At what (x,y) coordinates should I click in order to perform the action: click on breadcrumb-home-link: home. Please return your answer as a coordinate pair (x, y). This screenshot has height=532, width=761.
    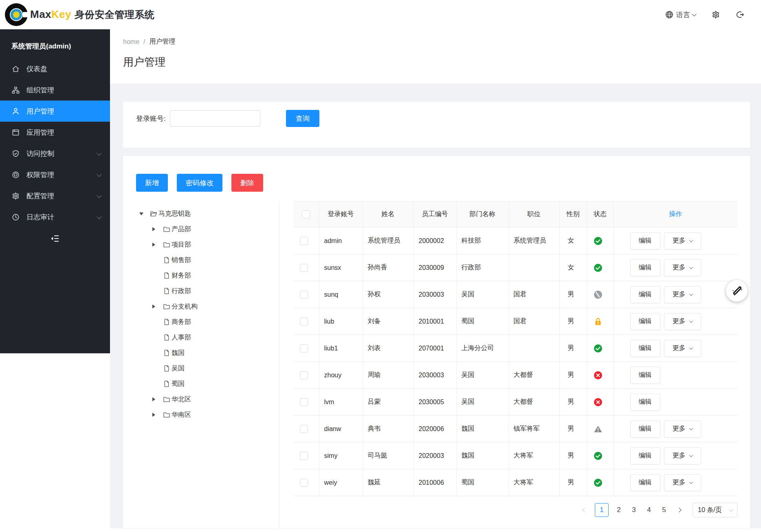
    Looking at the image, I should click on (131, 42).